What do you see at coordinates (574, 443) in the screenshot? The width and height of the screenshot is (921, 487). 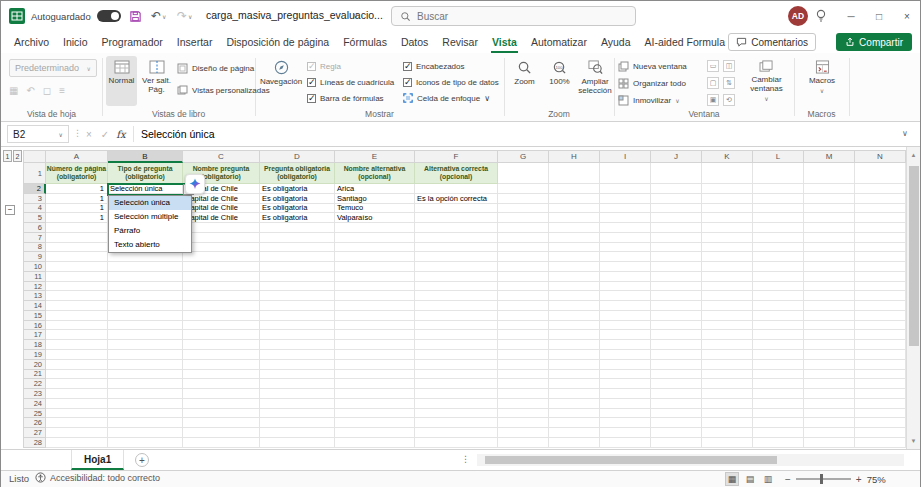 I see `cell-H28` at bounding box center [574, 443].